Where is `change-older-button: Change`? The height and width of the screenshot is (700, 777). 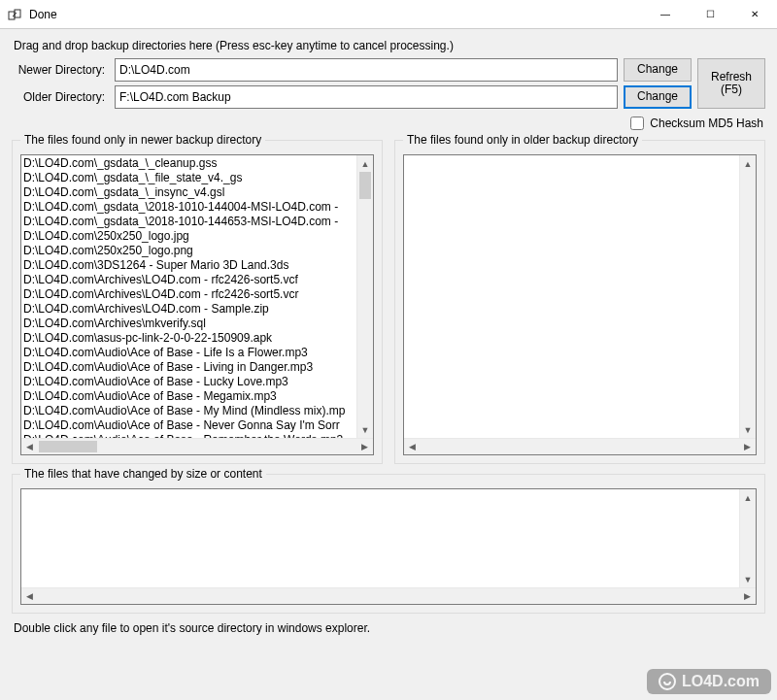 change-older-button: Change is located at coordinates (658, 97).